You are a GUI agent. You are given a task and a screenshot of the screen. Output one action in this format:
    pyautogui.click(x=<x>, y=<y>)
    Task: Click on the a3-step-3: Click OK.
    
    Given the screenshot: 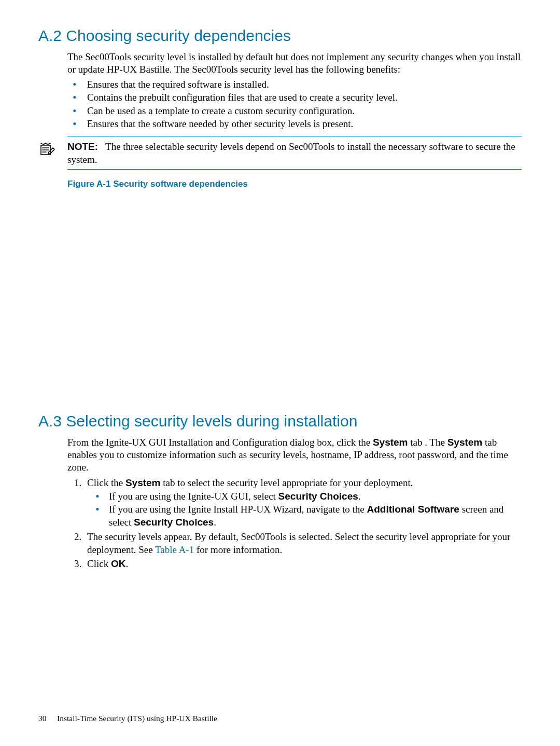 What is the action you would take?
    pyautogui.click(x=303, y=564)
    